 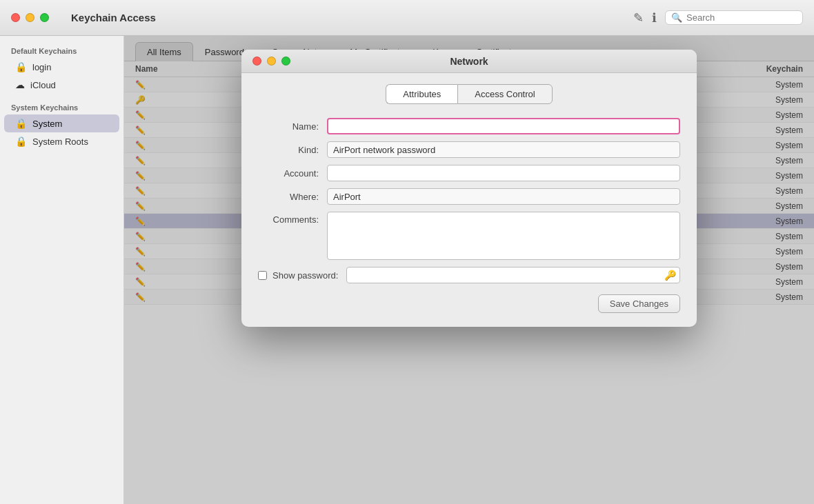 I want to click on window-controls, so click(x=30, y=18).